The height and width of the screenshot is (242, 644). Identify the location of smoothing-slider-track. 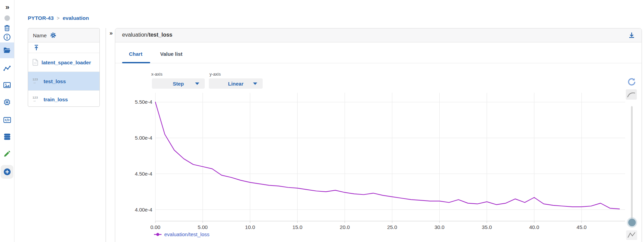
(632, 164).